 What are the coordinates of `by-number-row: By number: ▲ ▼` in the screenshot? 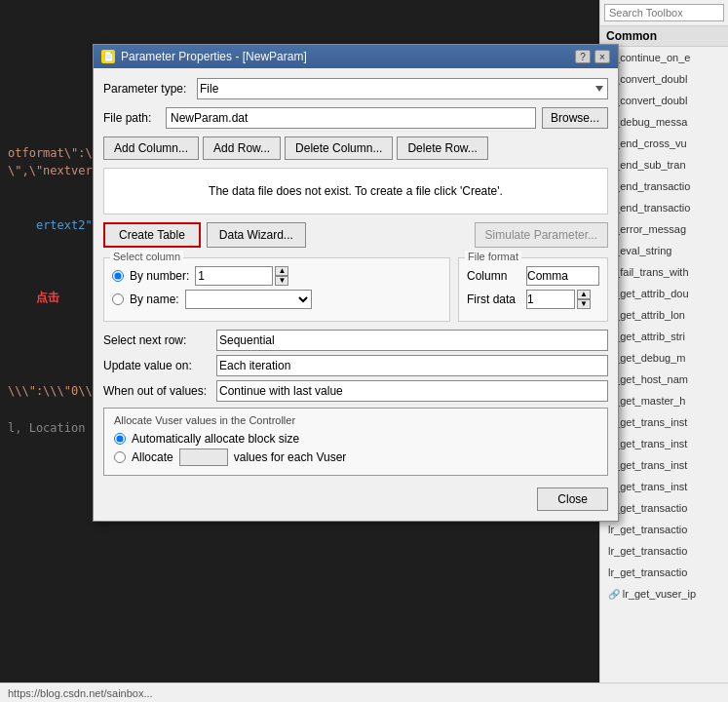 It's located at (277, 276).